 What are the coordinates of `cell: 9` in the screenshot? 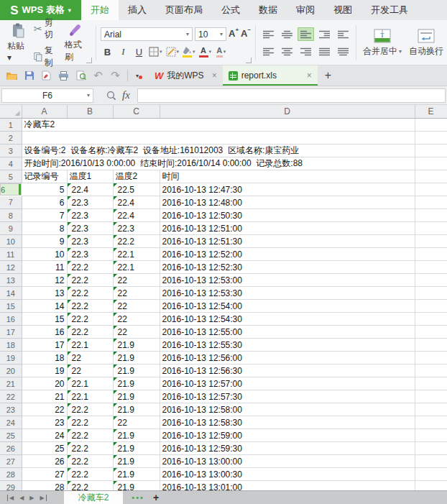 It's located at (45, 242).